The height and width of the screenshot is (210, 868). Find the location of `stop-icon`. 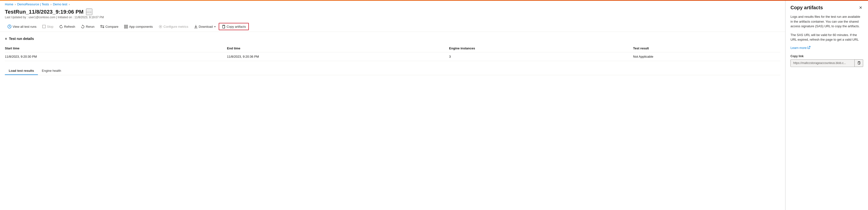

stop-icon is located at coordinates (44, 27).